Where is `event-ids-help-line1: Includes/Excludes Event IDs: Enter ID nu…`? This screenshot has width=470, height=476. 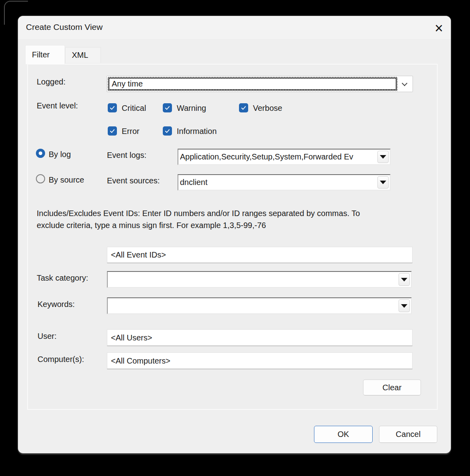 event-ids-help-line1: Includes/Excludes Event IDs: Enter ID nu… is located at coordinates (228, 213).